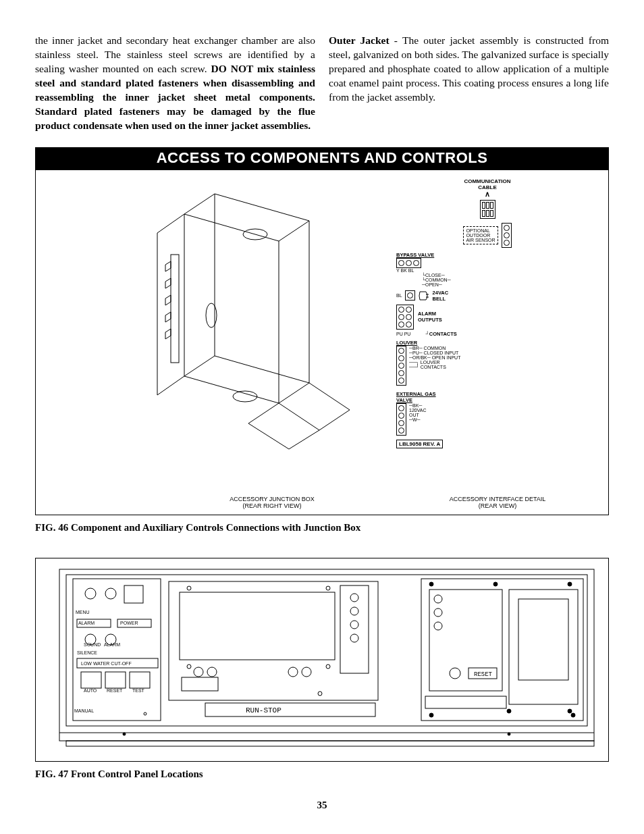  What do you see at coordinates (424, 296) in the screenshot?
I see `bell-icon` at bounding box center [424, 296].